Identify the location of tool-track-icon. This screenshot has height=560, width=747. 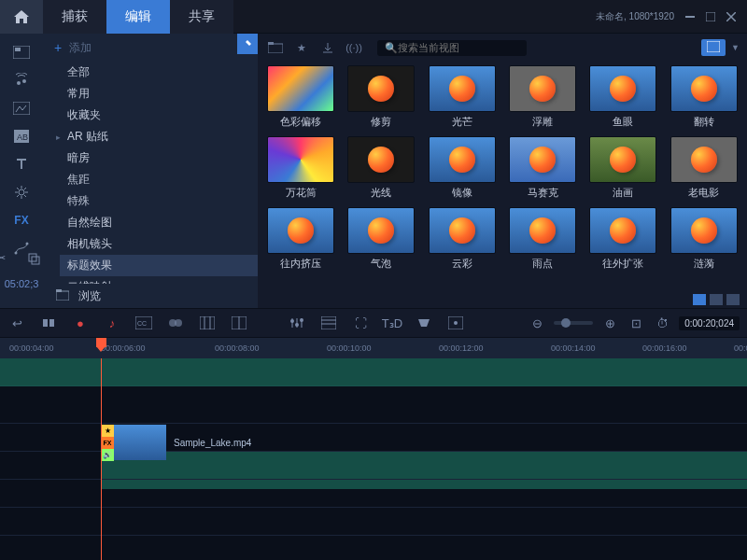
(456, 323).